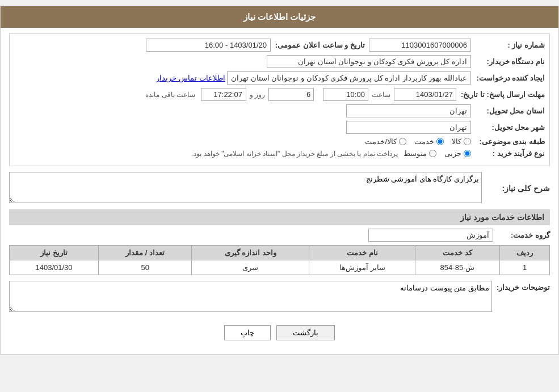  Describe the element at coordinates (508, 111) in the screenshot. I see `province-label: استان محل تحویل:` at that location.